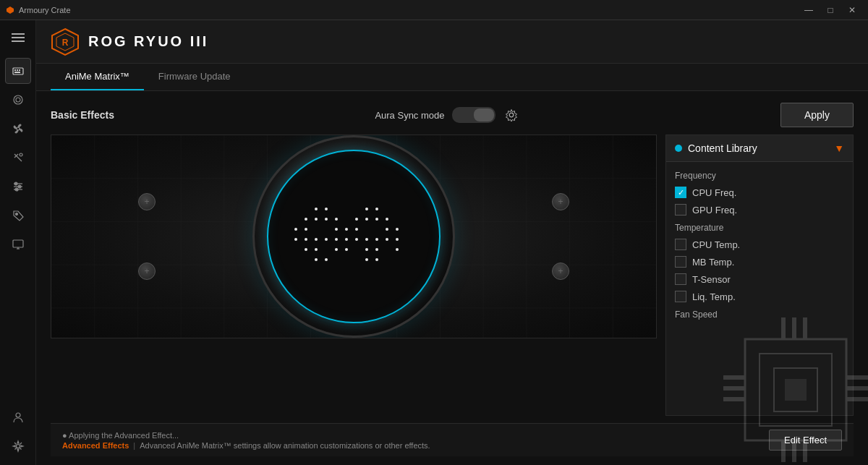  I want to click on checkbox-mb-temp: MB Temp., so click(760, 262).